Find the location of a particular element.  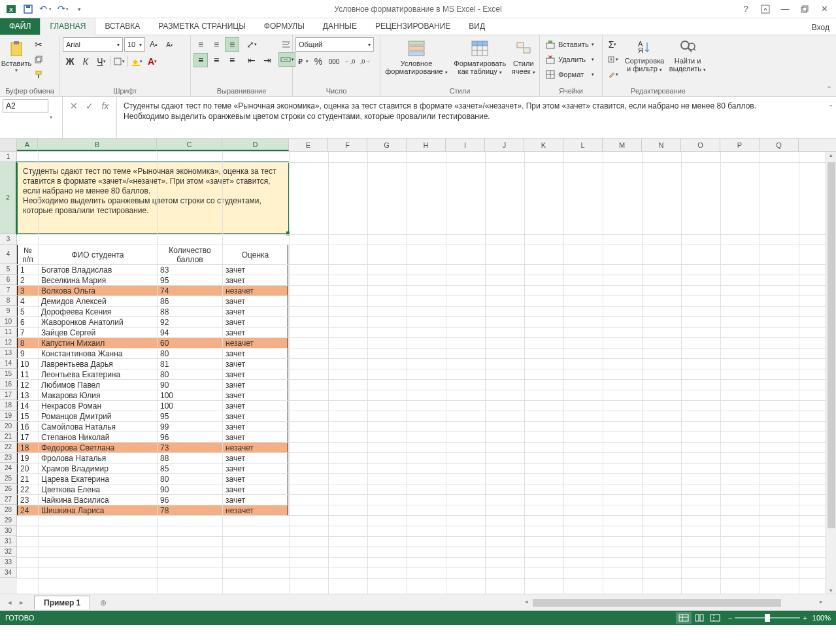

column-header: F is located at coordinates (348, 145).